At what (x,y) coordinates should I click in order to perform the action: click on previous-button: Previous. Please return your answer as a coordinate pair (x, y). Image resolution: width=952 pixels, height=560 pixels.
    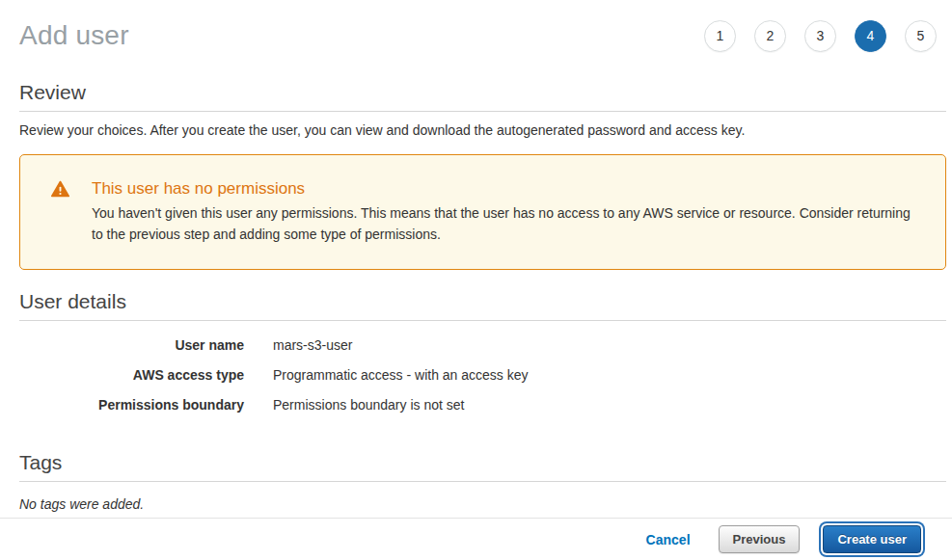
    Looking at the image, I should click on (760, 540).